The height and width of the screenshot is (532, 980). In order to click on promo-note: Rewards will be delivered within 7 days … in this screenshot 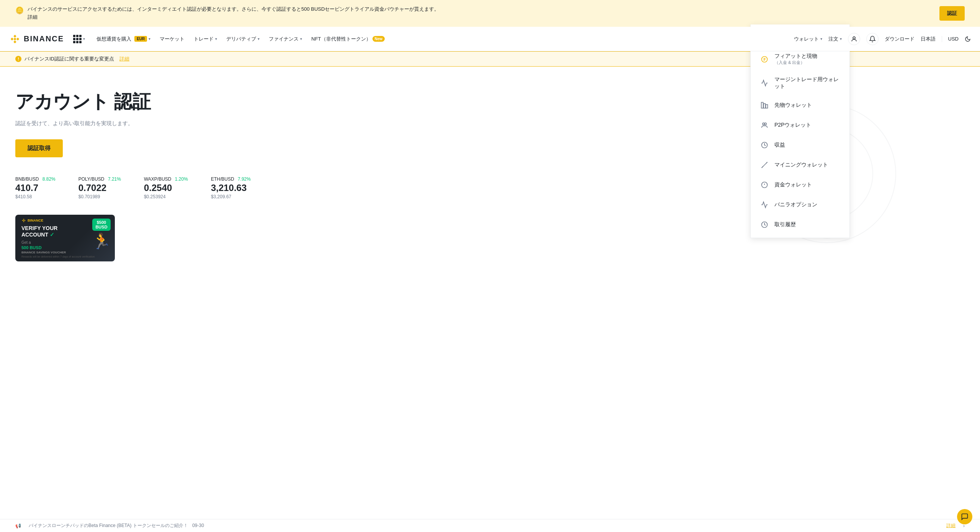, I will do `click(65, 256)`.